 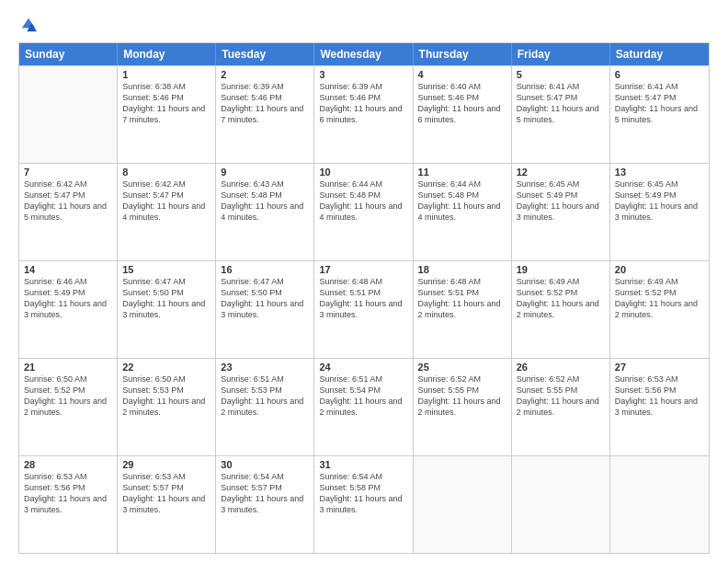 What do you see at coordinates (265, 54) in the screenshot?
I see `header-day-tuesday: Tuesday` at bounding box center [265, 54].